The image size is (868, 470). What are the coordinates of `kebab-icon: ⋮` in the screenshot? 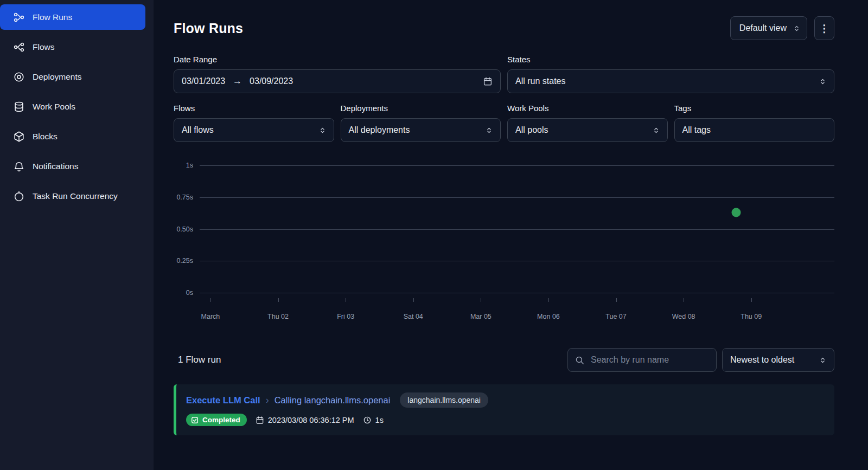 It's located at (825, 28).